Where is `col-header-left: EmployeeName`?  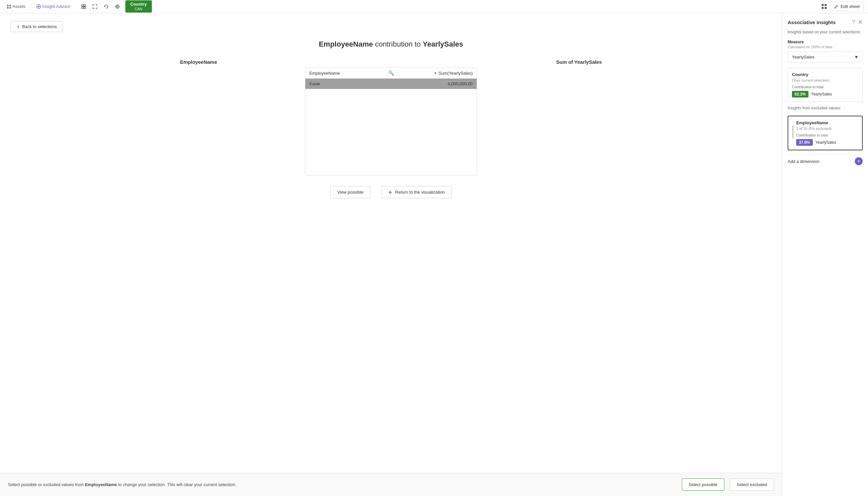 col-header-left: EmployeeName is located at coordinates (199, 62).